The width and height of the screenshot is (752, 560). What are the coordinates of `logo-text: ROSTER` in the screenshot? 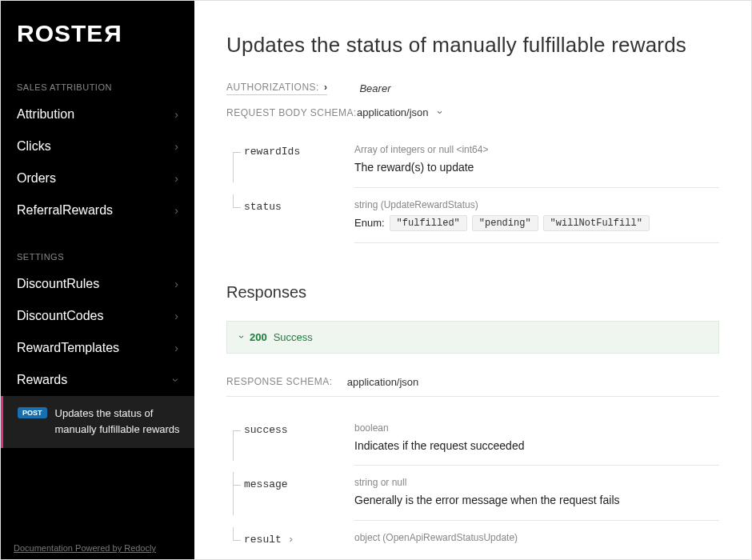 It's located at (69, 34).